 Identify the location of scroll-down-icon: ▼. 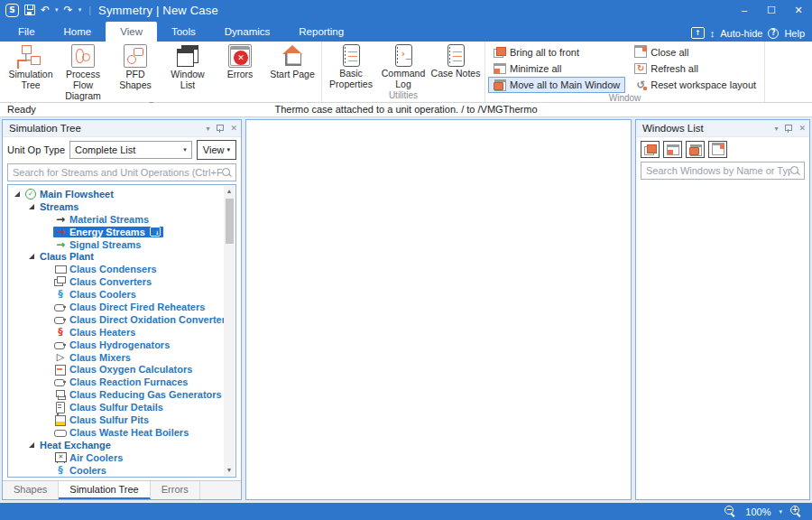
(229, 470).